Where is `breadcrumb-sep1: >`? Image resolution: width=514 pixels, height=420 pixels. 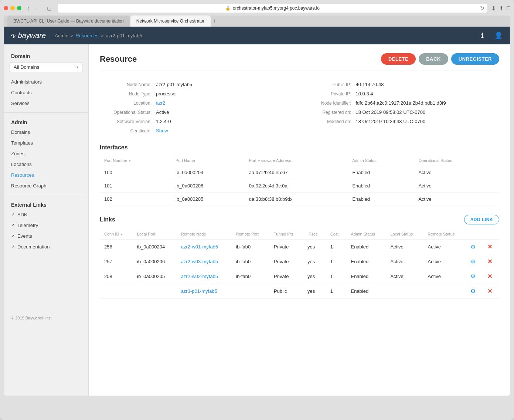
breadcrumb-sep1: > is located at coordinates (72, 35).